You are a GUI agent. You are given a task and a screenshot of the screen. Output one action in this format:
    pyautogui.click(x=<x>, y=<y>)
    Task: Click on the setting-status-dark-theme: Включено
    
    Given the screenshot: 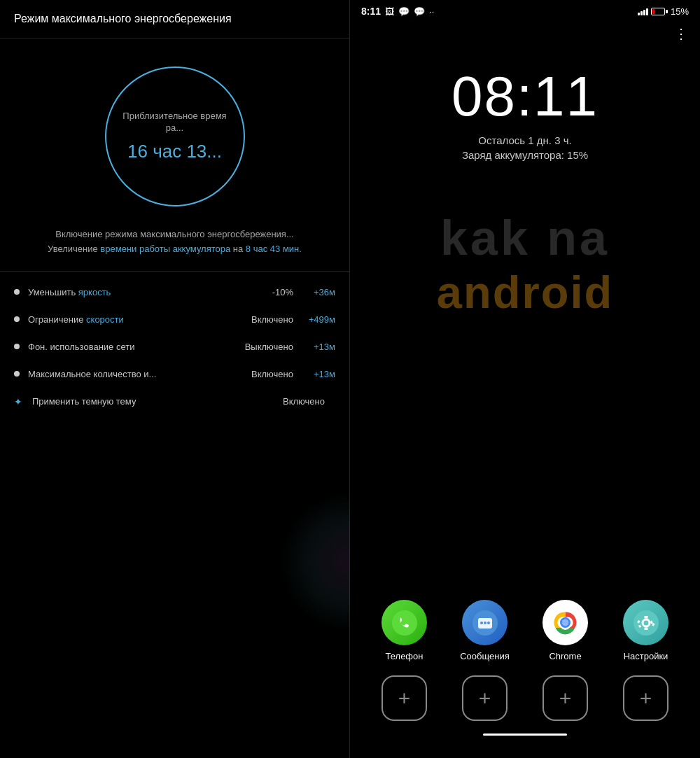 What is the action you would take?
    pyautogui.click(x=304, y=402)
    